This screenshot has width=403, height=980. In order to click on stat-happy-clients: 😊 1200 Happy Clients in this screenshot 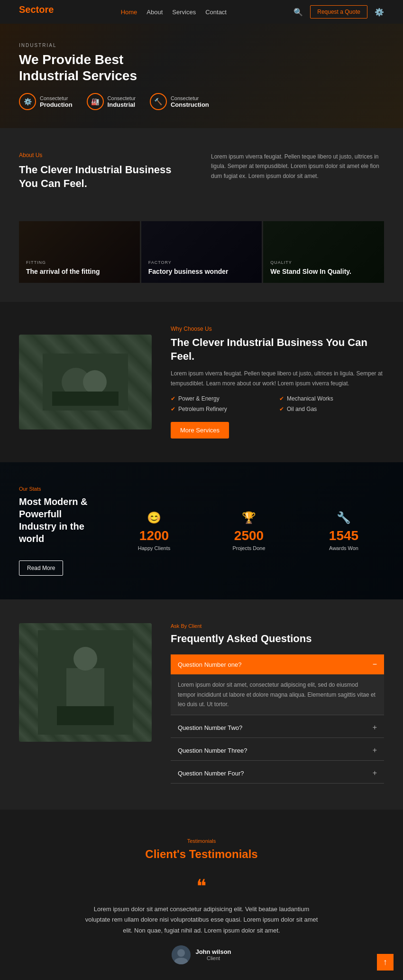, I will do `click(154, 531)`.